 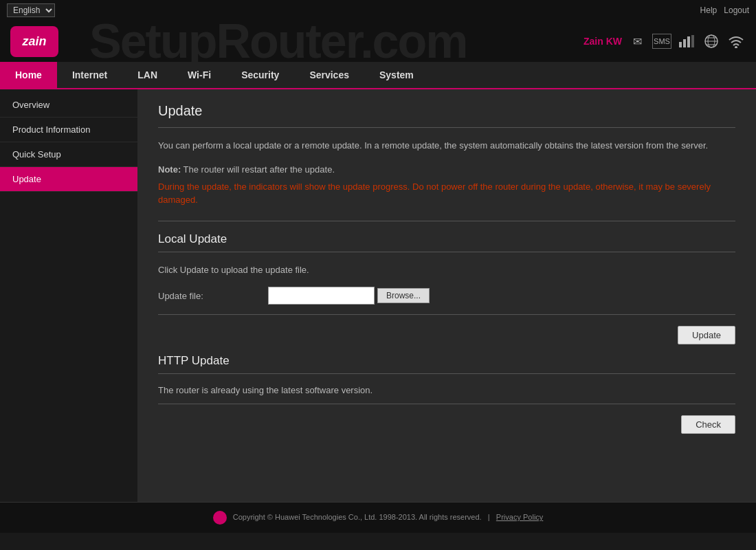 I want to click on page-title: Update, so click(x=447, y=111).